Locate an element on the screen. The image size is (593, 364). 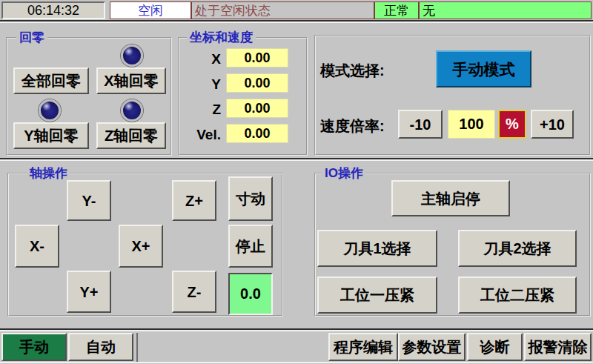
spindle-toggle-button: 主轴启停 is located at coordinates (451, 199).